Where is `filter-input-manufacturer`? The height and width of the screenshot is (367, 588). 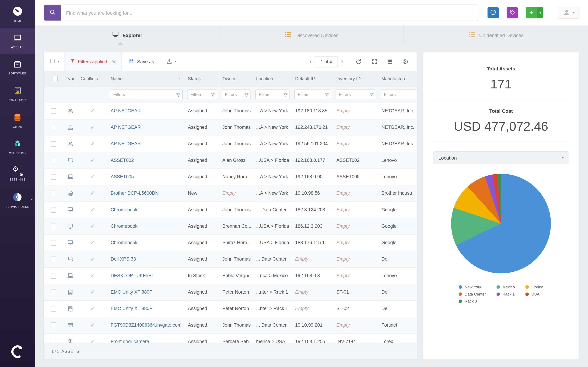 filter-input-manufacturer is located at coordinates (399, 94).